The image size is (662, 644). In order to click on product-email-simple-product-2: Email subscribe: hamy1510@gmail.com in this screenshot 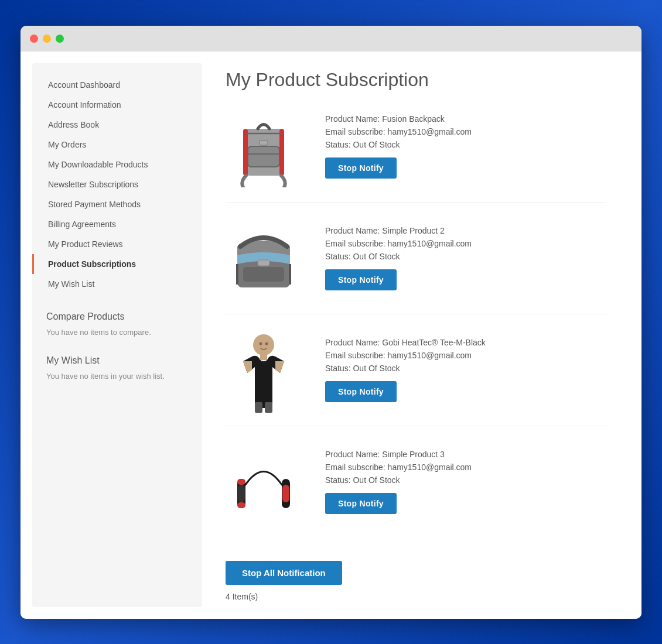, I will do `click(466, 244)`.